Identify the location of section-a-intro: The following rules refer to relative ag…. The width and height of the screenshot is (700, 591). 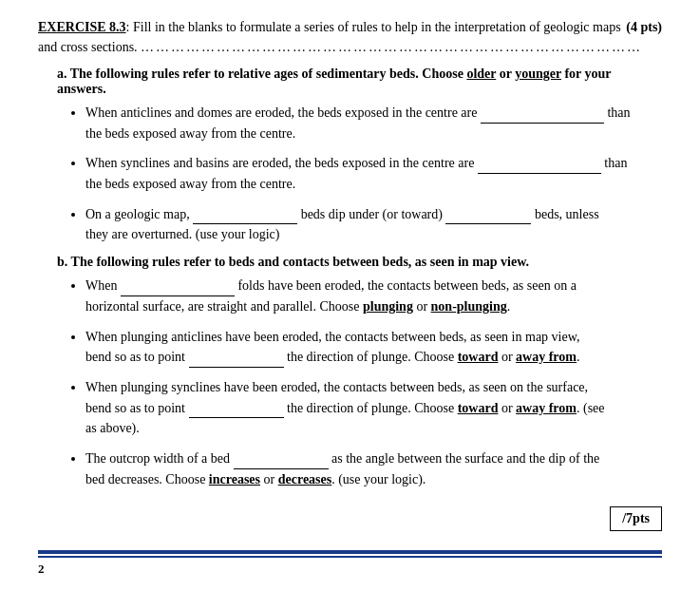
(334, 82).